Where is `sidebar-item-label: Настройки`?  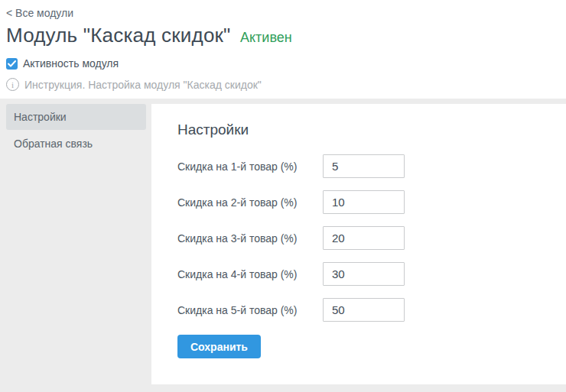 sidebar-item-label: Настройки is located at coordinates (40, 117).